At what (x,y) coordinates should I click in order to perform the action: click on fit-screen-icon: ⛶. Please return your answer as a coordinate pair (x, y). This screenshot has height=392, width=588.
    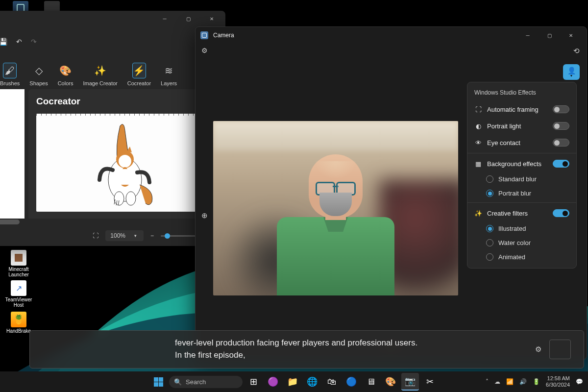
    Looking at the image, I should click on (96, 236).